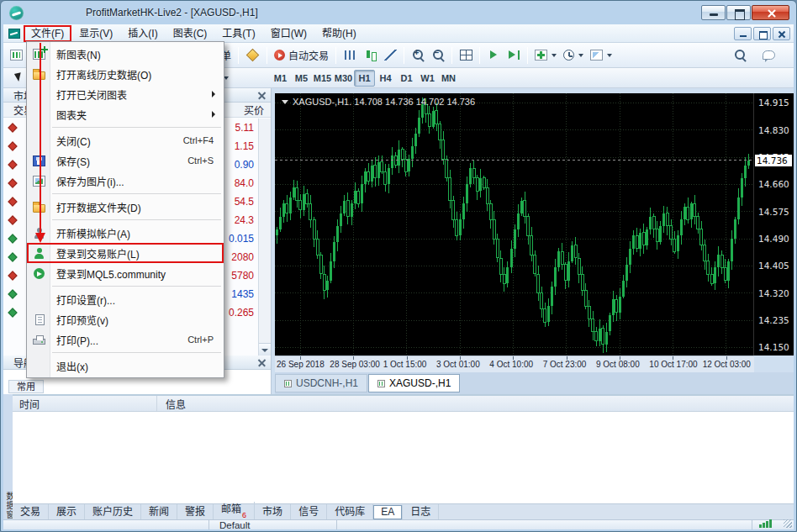 This screenshot has width=797, height=532. Describe the element at coordinates (125, 161) in the screenshot. I see `file-menu-item: 保存(S)Ctrl+S` at that location.